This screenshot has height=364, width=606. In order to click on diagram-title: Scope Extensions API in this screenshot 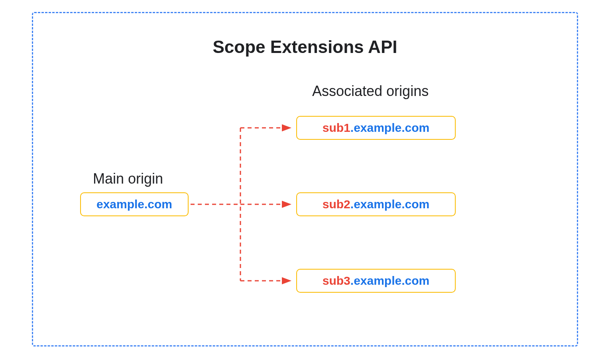, I will do `click(305, 47)`.